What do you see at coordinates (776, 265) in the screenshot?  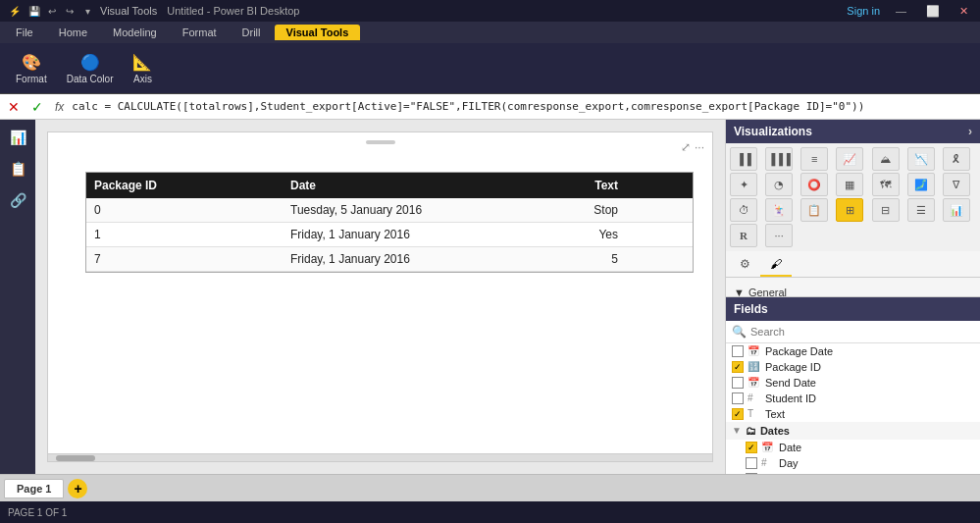 I see `viz-tab-format: 🖌` at bounding box center [776, 265].